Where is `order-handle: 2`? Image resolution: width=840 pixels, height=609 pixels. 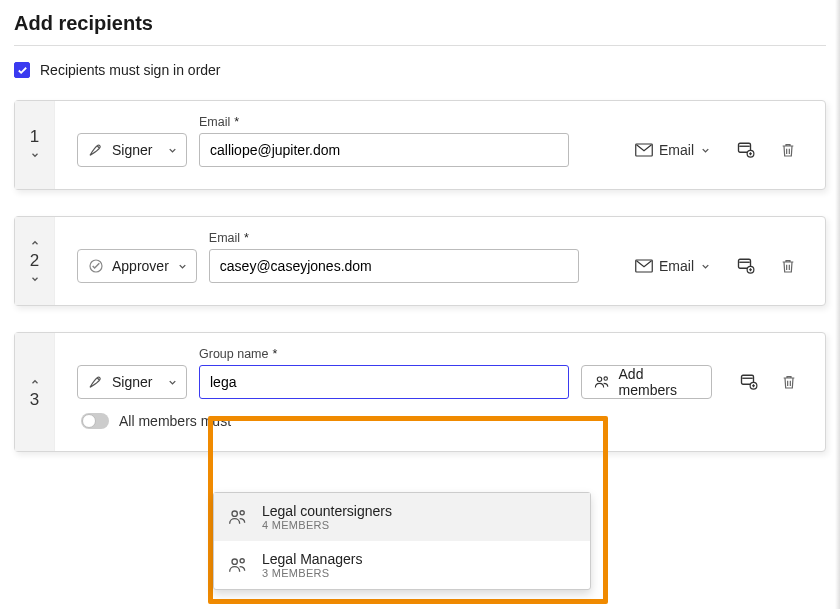 order-handle: 2 is located at coordinates (35, 261).